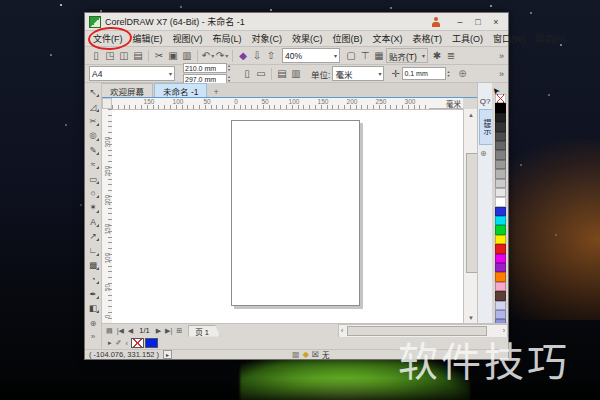  Describe the element at coordinates (552, 38) in the screenshot. I see `menu-item-help: 帮助(H)` at that location.